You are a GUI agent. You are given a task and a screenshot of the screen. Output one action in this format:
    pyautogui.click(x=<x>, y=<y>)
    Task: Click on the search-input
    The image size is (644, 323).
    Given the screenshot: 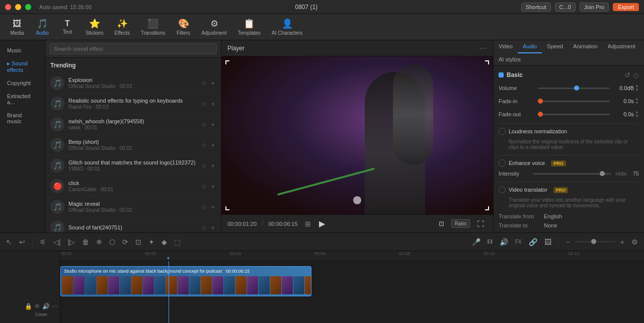 What is the action you would take?
    pyautogui.click(x=133, y=49)
    